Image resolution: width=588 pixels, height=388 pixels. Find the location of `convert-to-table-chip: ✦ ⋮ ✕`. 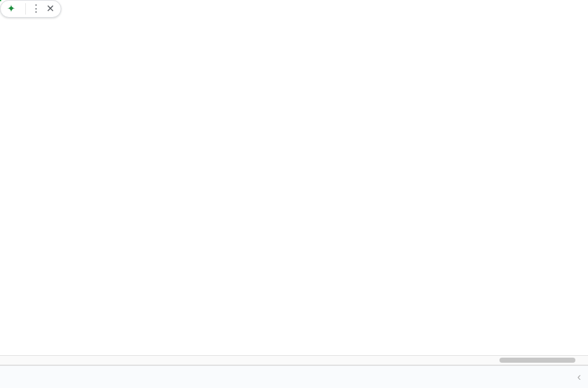

convert-to-table-chip: ✦ ⋮ ✕ is located at coordinates (30, 9).